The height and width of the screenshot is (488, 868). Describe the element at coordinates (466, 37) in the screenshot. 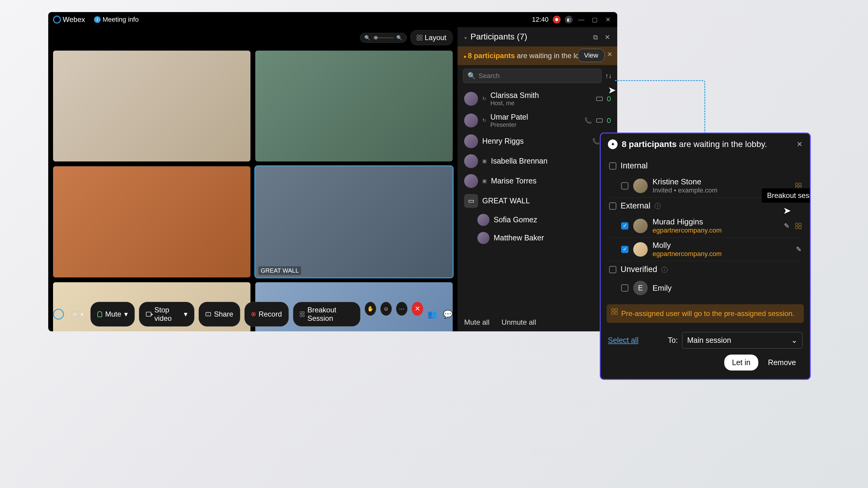

I see `collapse-icon: ⌄` at that location.